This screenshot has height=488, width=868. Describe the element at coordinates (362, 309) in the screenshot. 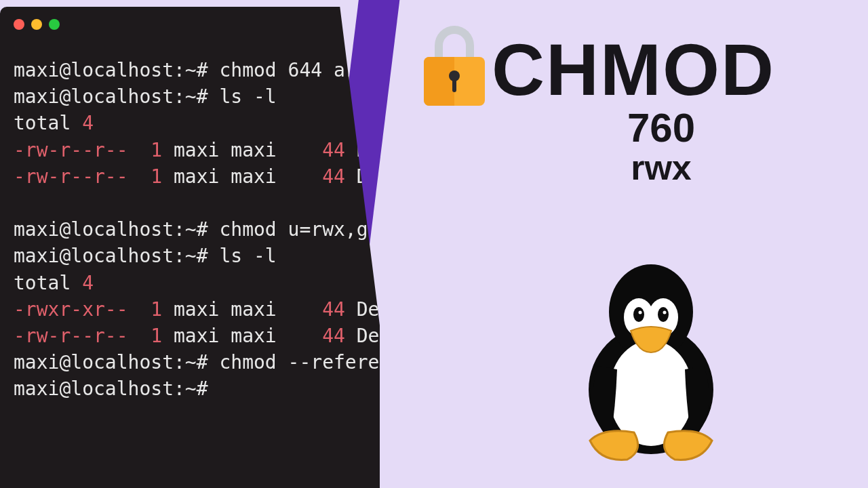

I see `file-date: Dec 1` at that location.